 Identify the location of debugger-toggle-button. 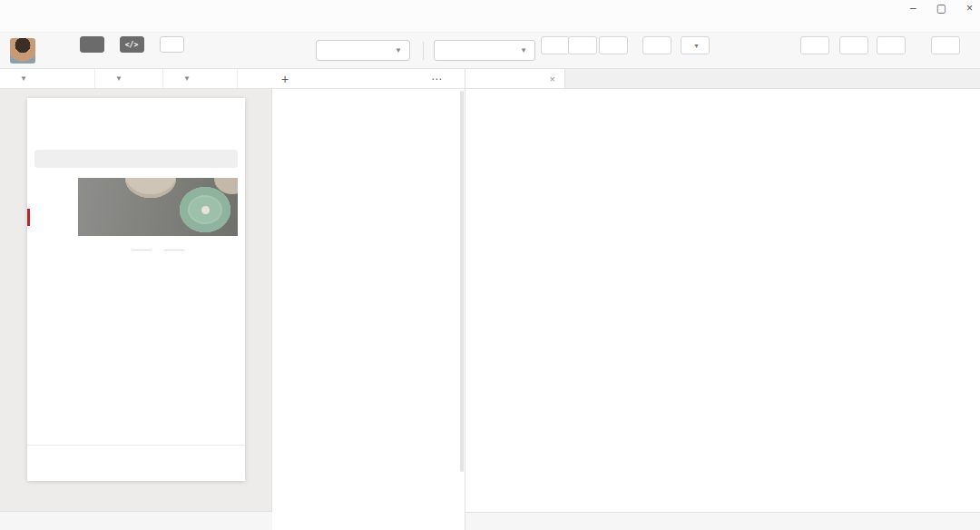
(172, 45).